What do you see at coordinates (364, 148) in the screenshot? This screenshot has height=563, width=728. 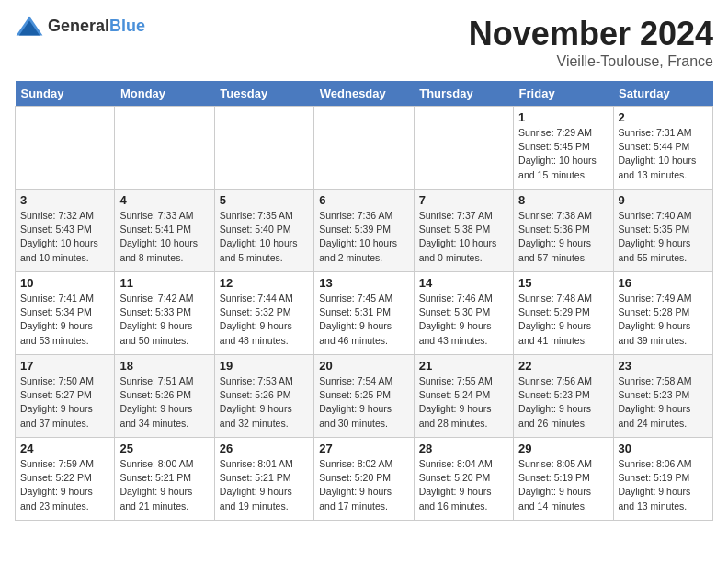 I see `calendar-week-row: 1Sunrise: 7:29 AM Sunset: 5:45 PM Daylig…` at bounding box center [364, 148].